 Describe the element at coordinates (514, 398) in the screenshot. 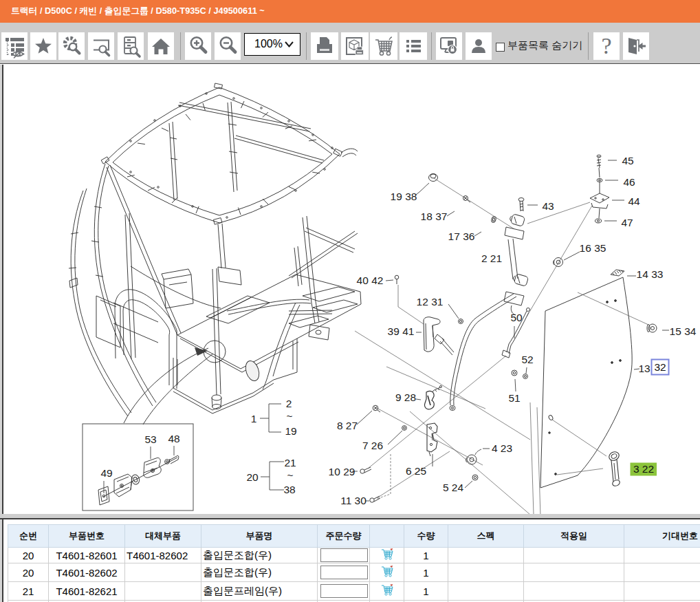

I see `svg-text: 51` at that location.